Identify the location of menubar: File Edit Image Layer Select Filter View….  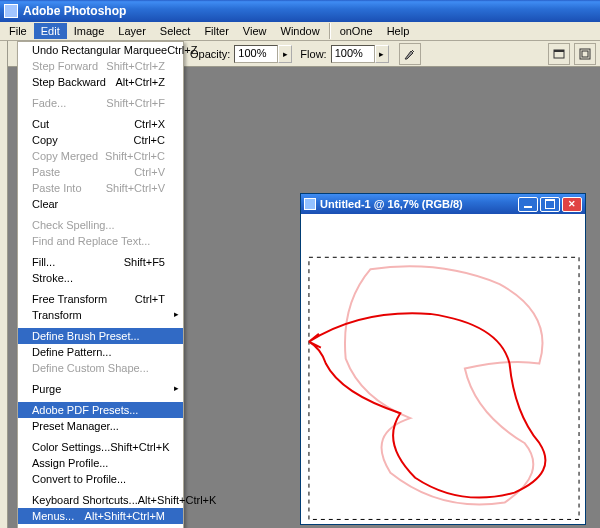
(300, 32).